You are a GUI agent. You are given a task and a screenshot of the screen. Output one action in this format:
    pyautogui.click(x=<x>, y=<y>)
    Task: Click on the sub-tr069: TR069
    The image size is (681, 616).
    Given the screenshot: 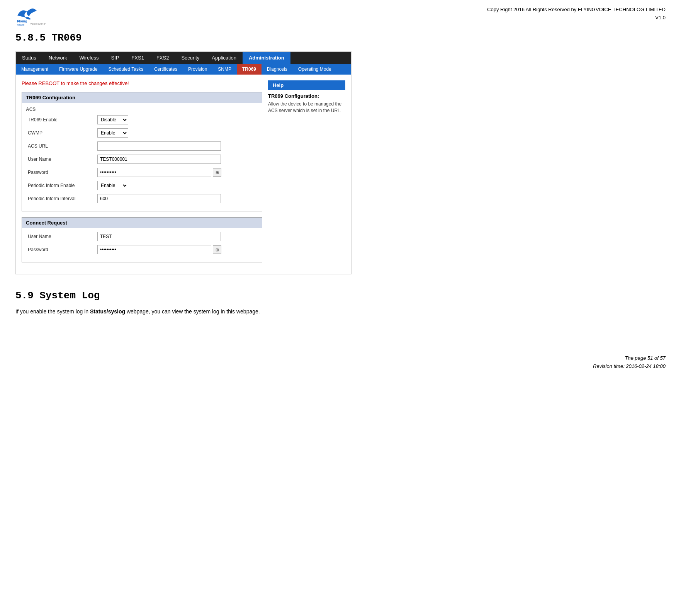 What is the action you would take?
    pyautogui.click(x=249, y=69)
    